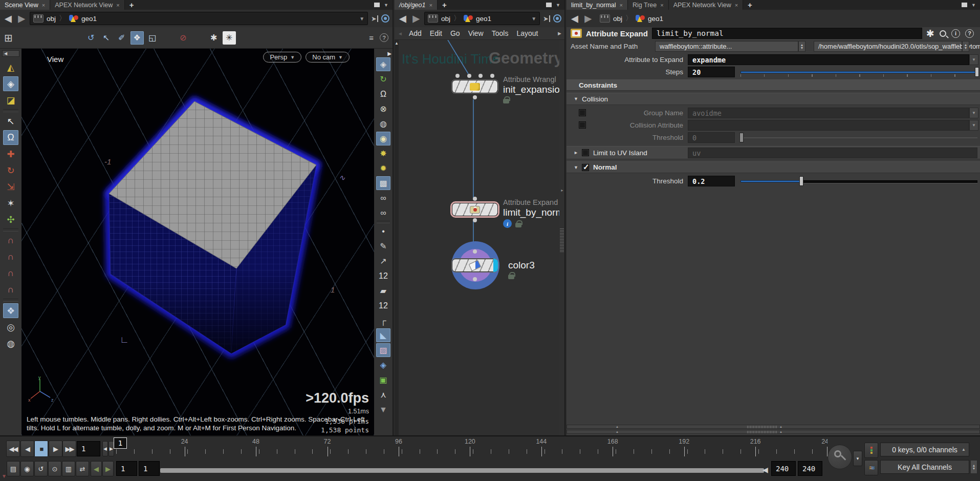 The width and height of the screenshot is (980, 481). What do you see at coordinates (766, 470) in the screenshot?
I see `range-end-handle-icon: ◀` at bounding box center [766, 470].